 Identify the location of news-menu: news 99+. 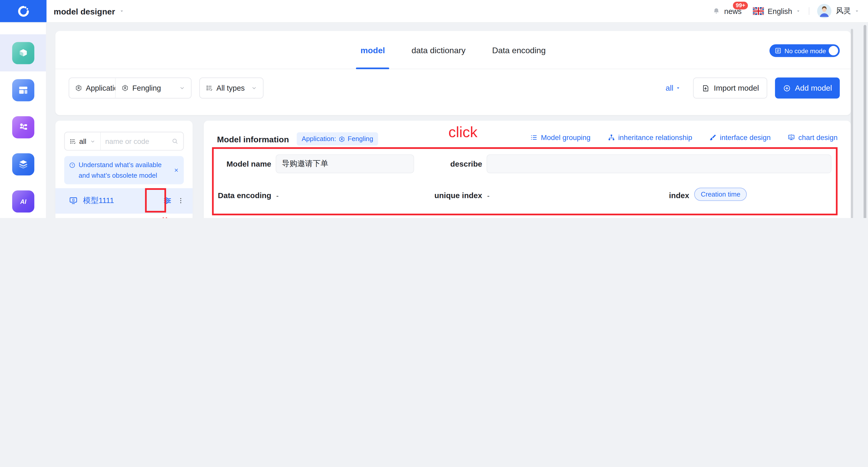
(733, 11).